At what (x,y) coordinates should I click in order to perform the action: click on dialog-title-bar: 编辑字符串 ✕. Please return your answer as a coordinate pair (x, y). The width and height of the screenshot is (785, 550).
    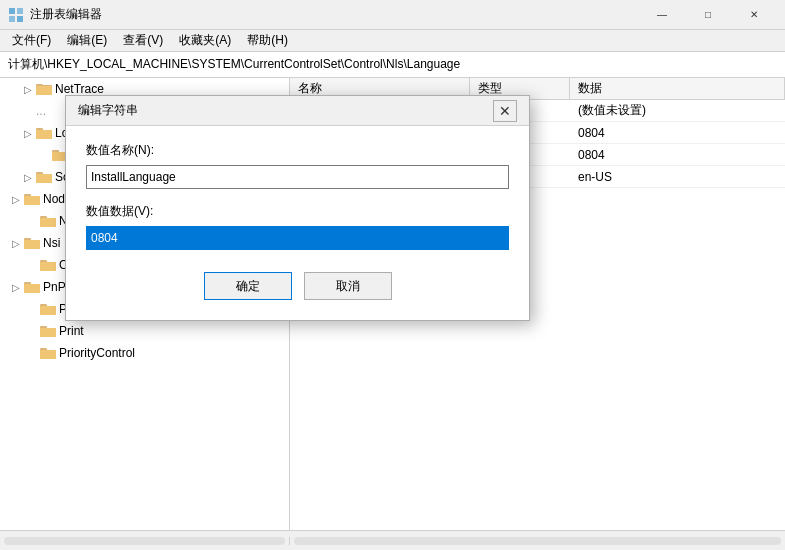
    Looking at the image, I should click on (298, 111).